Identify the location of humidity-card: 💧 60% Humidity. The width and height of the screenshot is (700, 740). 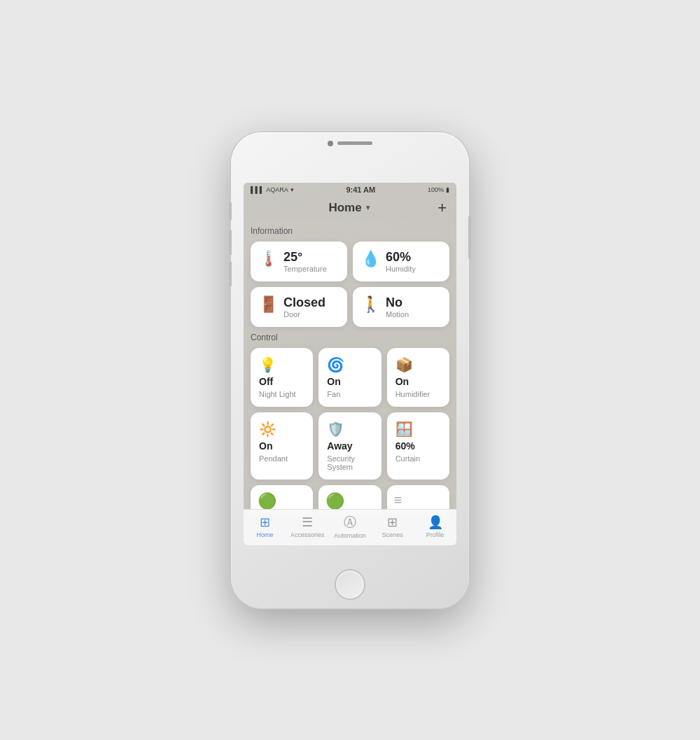
(401, 262).